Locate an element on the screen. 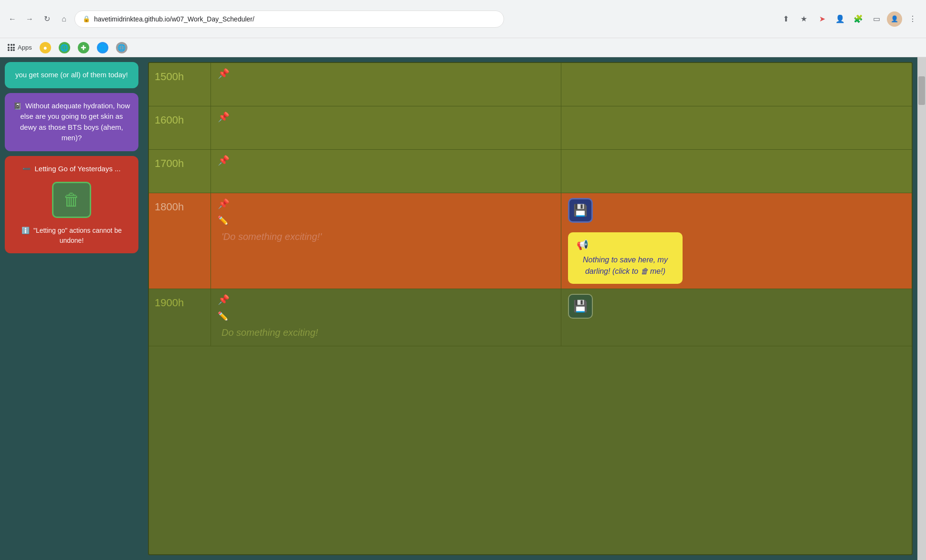 This screenshot has height=560, width=926. table-row: 1800h 📌 ✏️ 'Do something exciting!' 💾 📢 … is located at coordinates (530, 241).